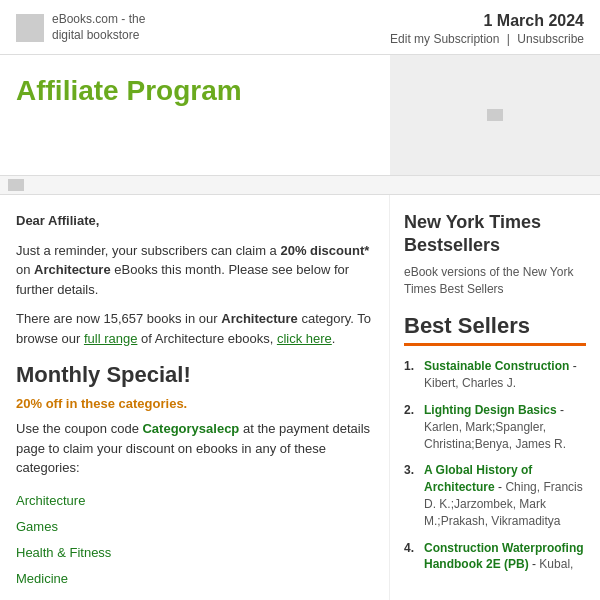 This screenshot has width=600, height=600. I want to click on logo-area: eBooks.com - the digital bookstore, so click(80, 28).